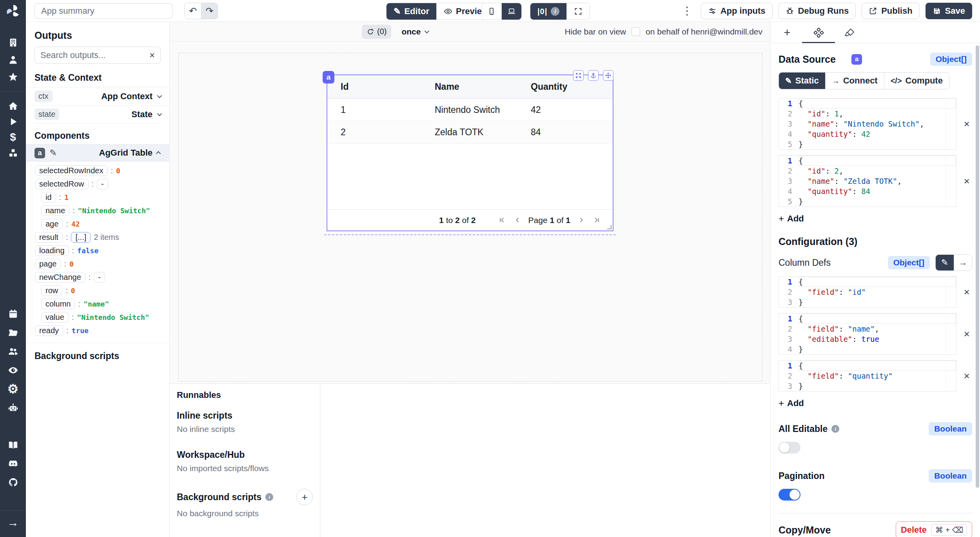 The width and height of the screenshot is (980, 537). Describe the element at coordinates (98, 114) in the screenshot. I see `context-row-state: stateState` at that location.